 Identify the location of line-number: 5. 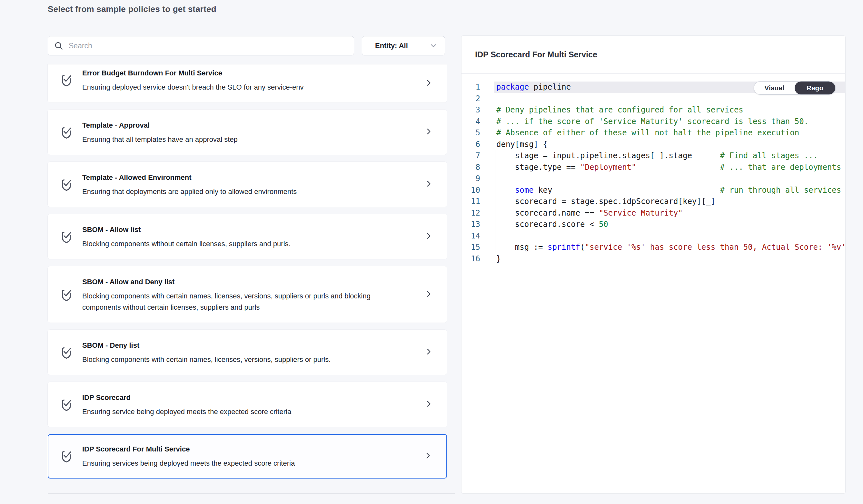
(471, 133).